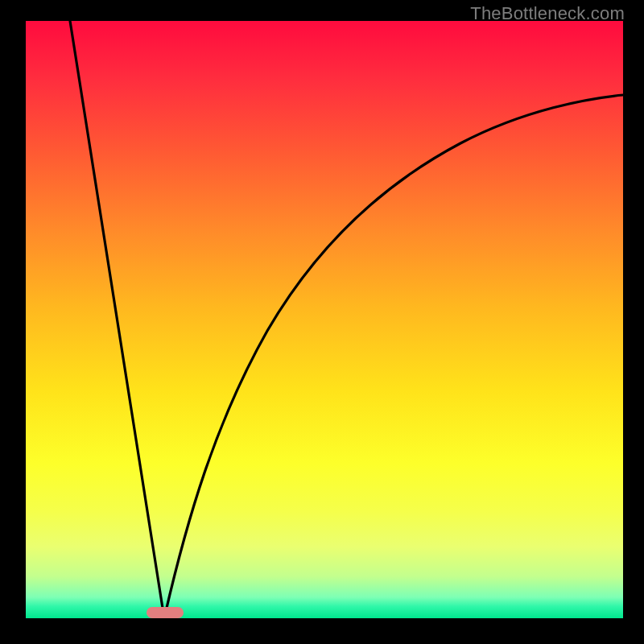 This screenshot has height=644, width=644. What do you see at coordinates (547, 14) in the screenshot?
I see `watermark-text: TheBottleneck.com` at bounding box center [547, 14].